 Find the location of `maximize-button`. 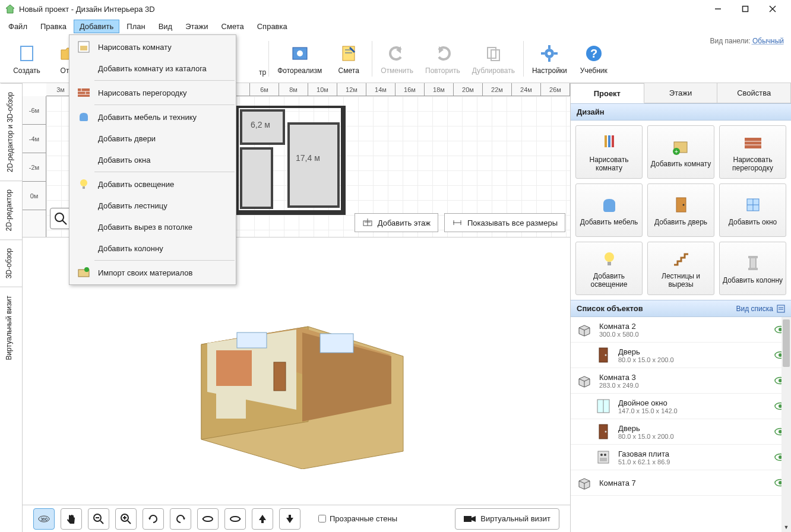

maximize-button is located at coordinates (745, 9).